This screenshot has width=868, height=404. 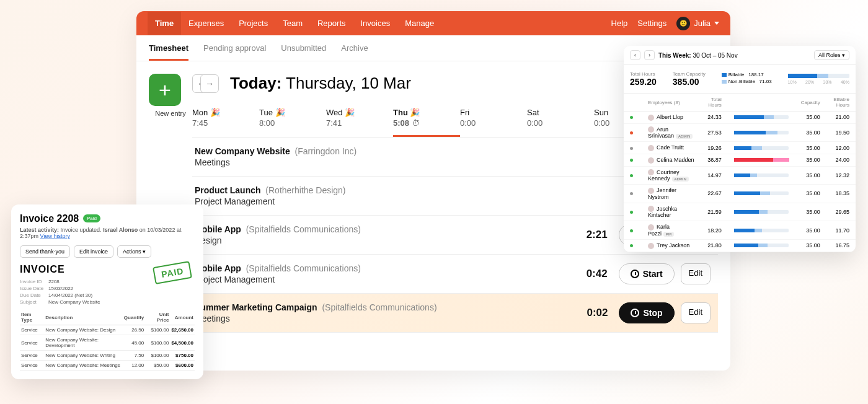 What do you see at coordinates (355, 48) in the screenshot?
I see `subnav-archive: Archive` at bounding box center [355, 48].